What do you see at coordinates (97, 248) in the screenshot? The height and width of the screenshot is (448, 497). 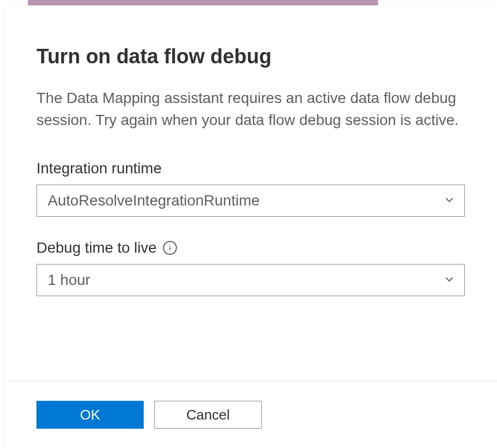 I see `debug-ttl-label: Debug time to live` at bounding box center [97, 248].